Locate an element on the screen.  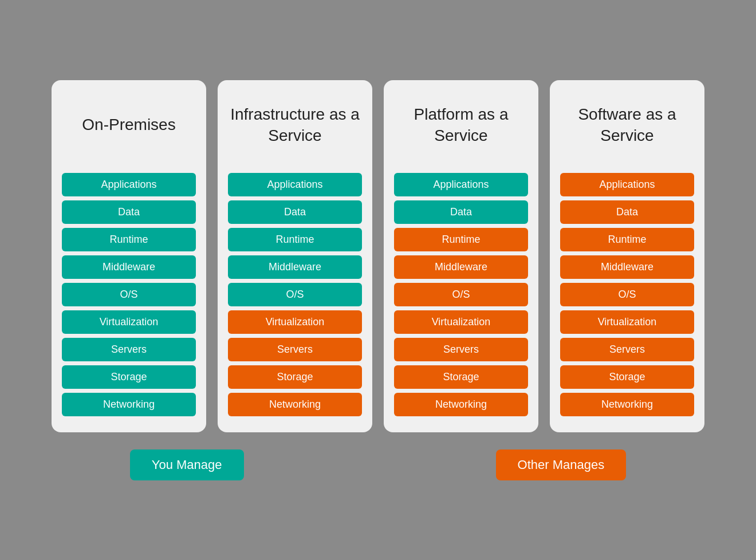
item-saas-4: O/S is located at coordinates (627, 294).